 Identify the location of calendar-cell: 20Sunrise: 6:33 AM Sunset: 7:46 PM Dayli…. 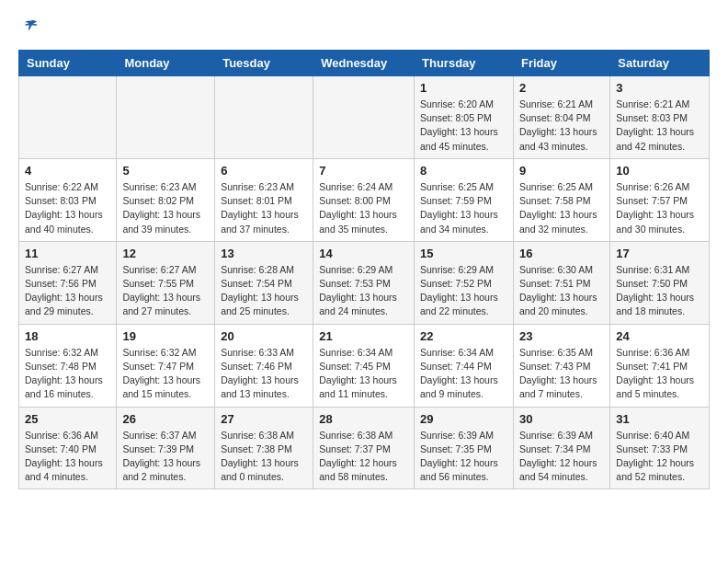
(265, 365).